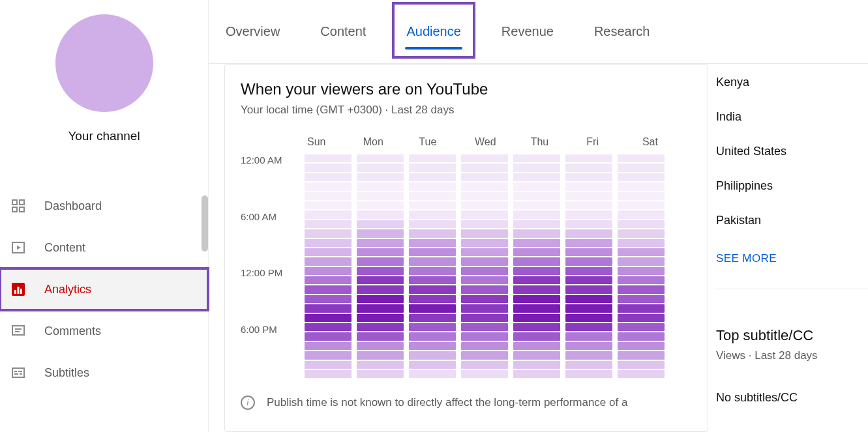 Image resolution: width=868 pixels, height=432 pixels. I want to click on tab-revenue: Revenue, so click(528, 31).